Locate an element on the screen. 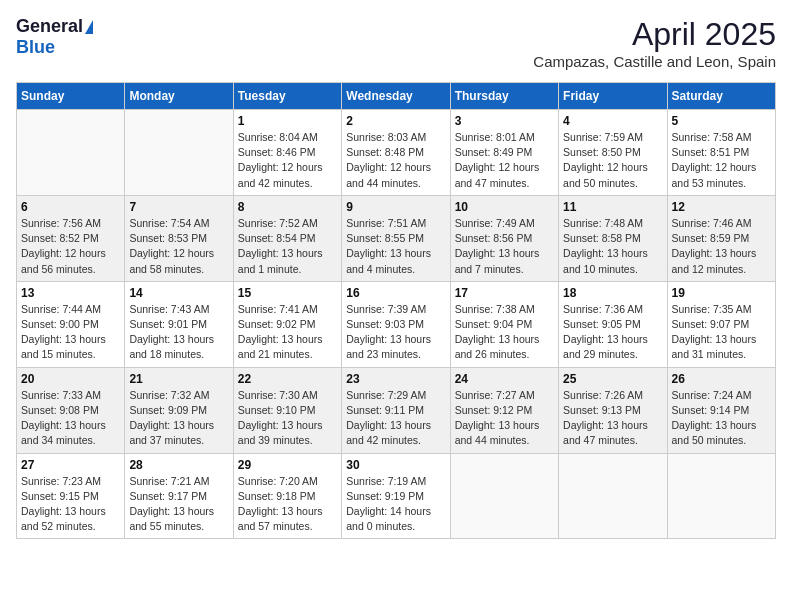 This screenshot has width=792, height=612. calendar-cell: 27Sunrise: 7:23 AM Sunset: 9:15 PM Dayli… is located at coordinates (71, 496).